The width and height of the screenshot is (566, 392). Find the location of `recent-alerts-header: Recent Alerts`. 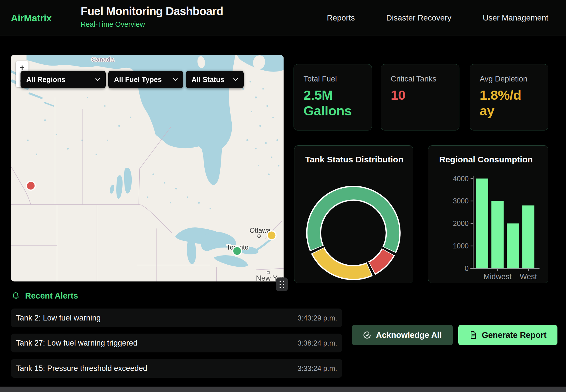

recent-alerts-header: Recent Alerts is located at coordinates (45, 296).